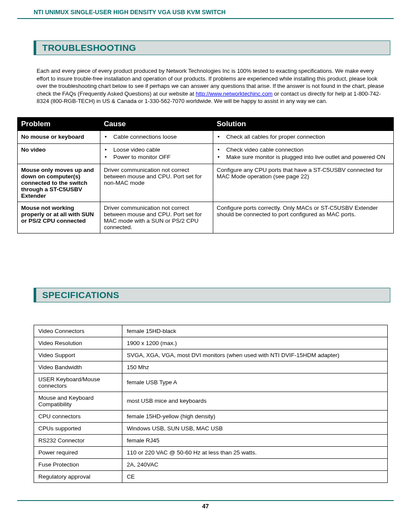  I want to click on spec-value: 1900 x 1200 (max.), so click(255, 343).